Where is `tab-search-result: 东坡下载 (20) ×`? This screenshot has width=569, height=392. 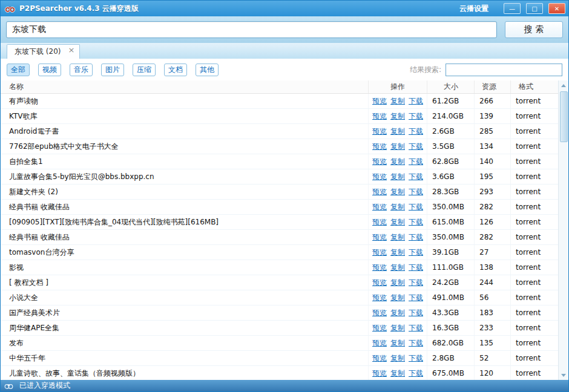
tab-search-result: 东坡下载 (20) × is located at coordinates (44, 51).